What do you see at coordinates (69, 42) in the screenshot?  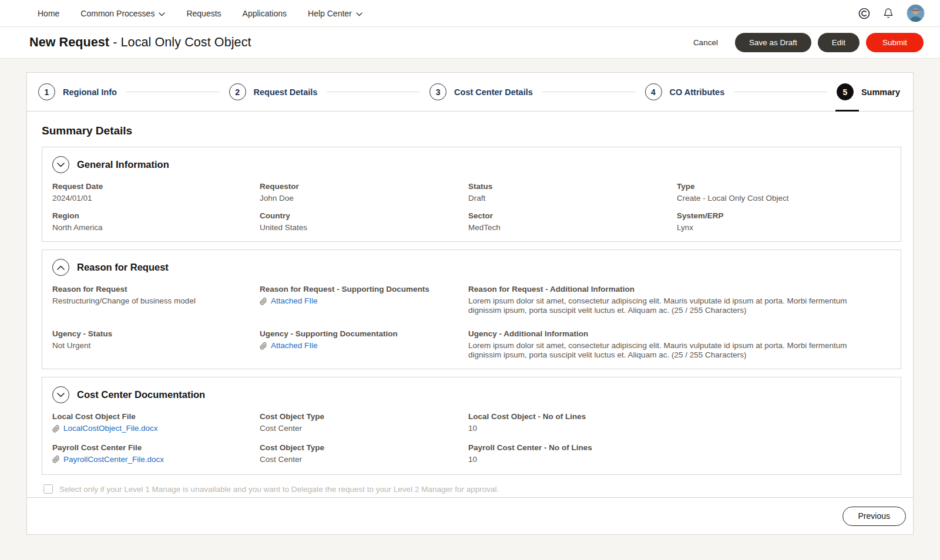 I see `page-title-primary: New Request` at bounding box center [69, 42].